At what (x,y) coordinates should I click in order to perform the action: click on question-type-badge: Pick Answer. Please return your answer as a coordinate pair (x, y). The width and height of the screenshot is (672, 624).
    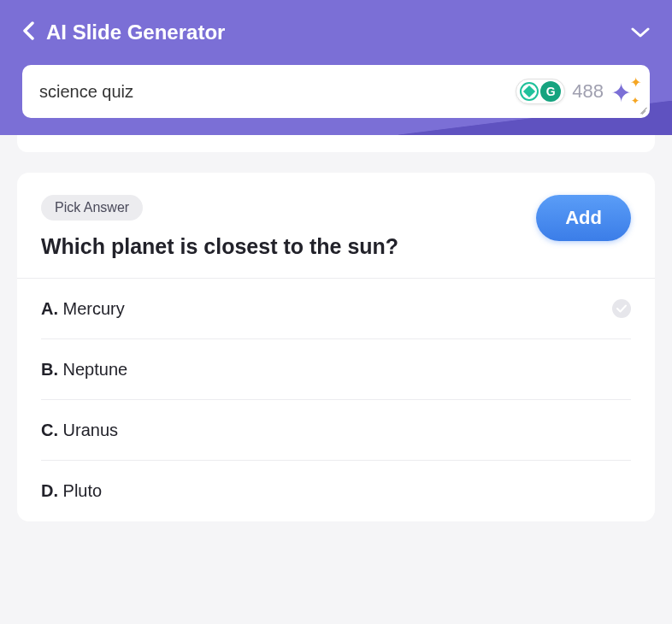
    Looking at the image, I should click on (92, 208).